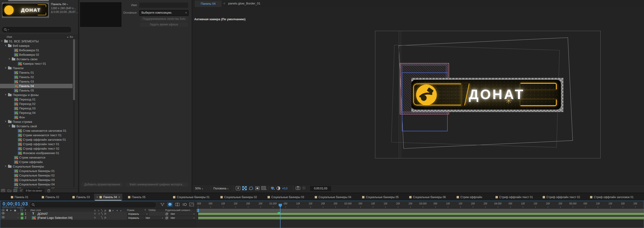 This screenshot has height=228, width=644. I want to click on grid-guides-icon, so click(264, 188).